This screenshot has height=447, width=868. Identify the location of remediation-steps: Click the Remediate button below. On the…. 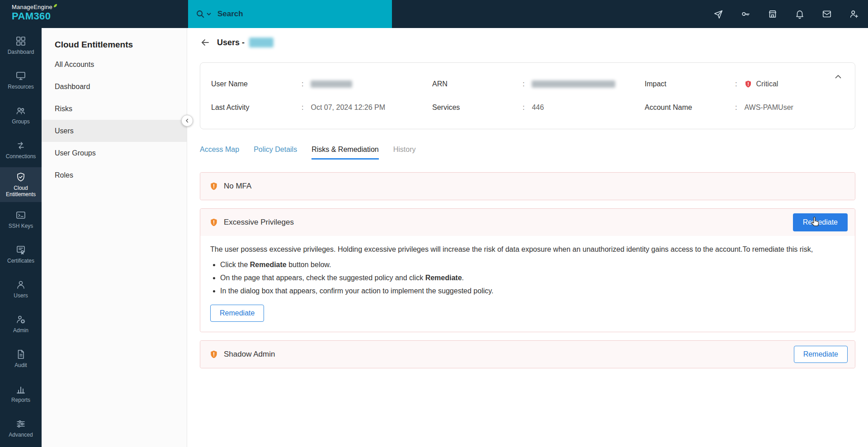
(532, 278).